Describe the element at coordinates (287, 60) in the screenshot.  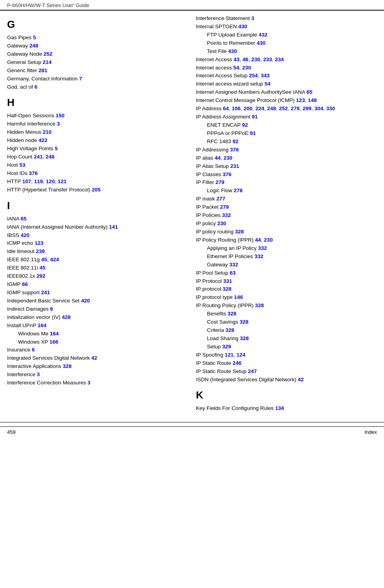
I see `list-item: Internet Access 43, 46, 230, 233, 234` at that location.